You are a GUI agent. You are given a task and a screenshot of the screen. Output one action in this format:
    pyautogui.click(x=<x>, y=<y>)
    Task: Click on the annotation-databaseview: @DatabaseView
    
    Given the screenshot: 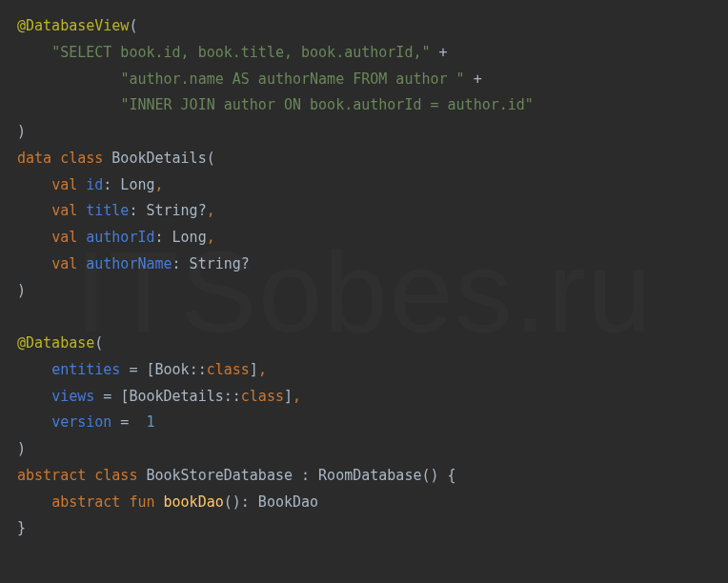 What is the action you would take?
    pyautogui.click(x=72, y=26)
    